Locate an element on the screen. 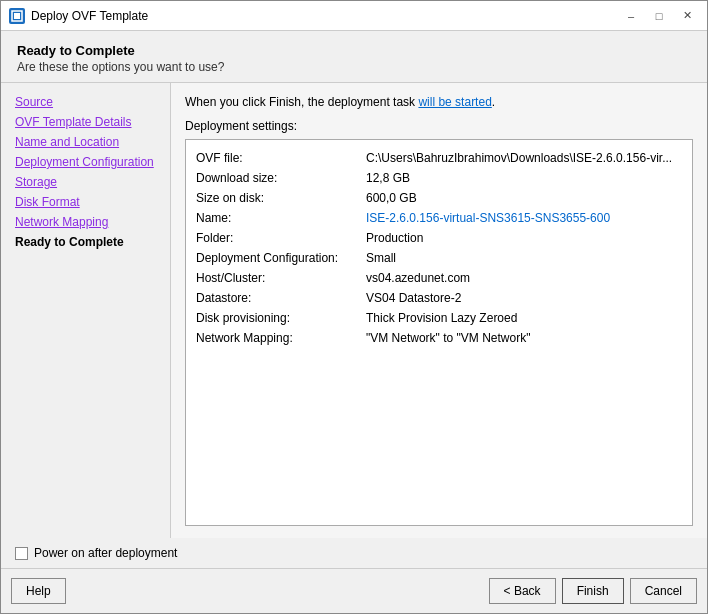 Image resolution: width=708 pixels, height=614 pixels. settings-key-9: Network Mapping: is located at coordinates (281, 338).